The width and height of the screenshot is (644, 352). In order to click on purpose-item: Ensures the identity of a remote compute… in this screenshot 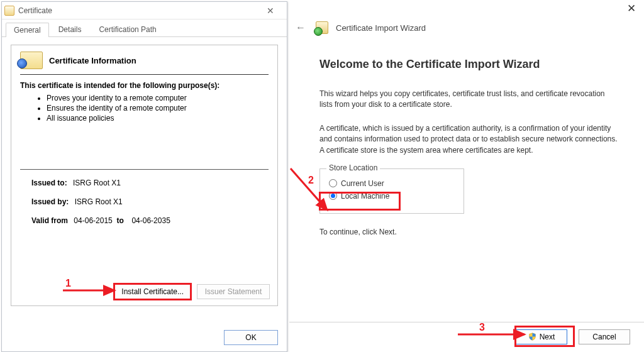, I will do `click(157, 108)`.